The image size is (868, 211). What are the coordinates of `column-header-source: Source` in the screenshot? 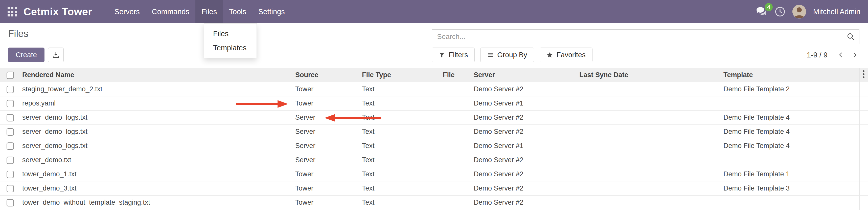 It's located at (327, 75).